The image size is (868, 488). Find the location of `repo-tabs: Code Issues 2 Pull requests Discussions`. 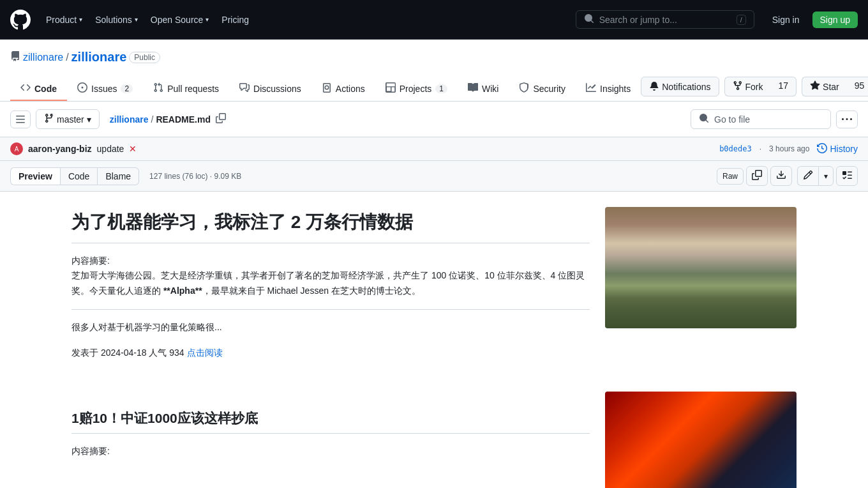

repo-tabs: Code Issues 2 Pull requests Discussions is located at coordinates (326, 89).